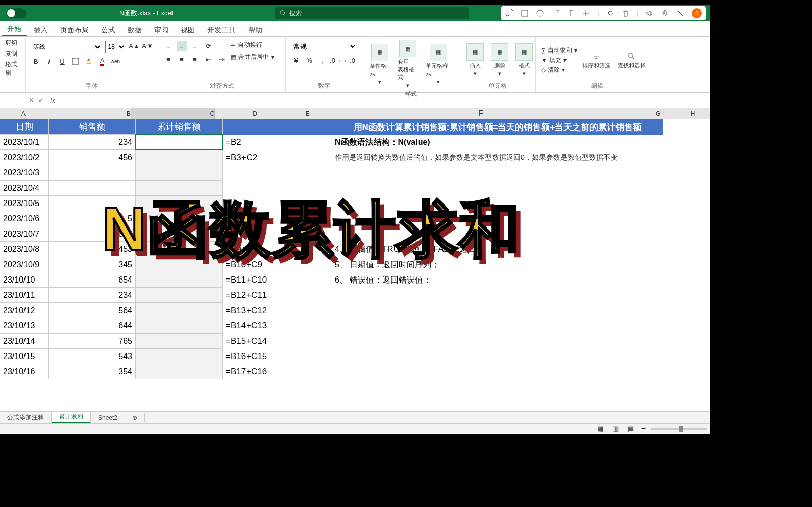 This screenshot has width=812, height=507. What do you see at coordinates (36, 61) in the screenshot?
I see `bold-button: B` at bounding box center [36, 61].